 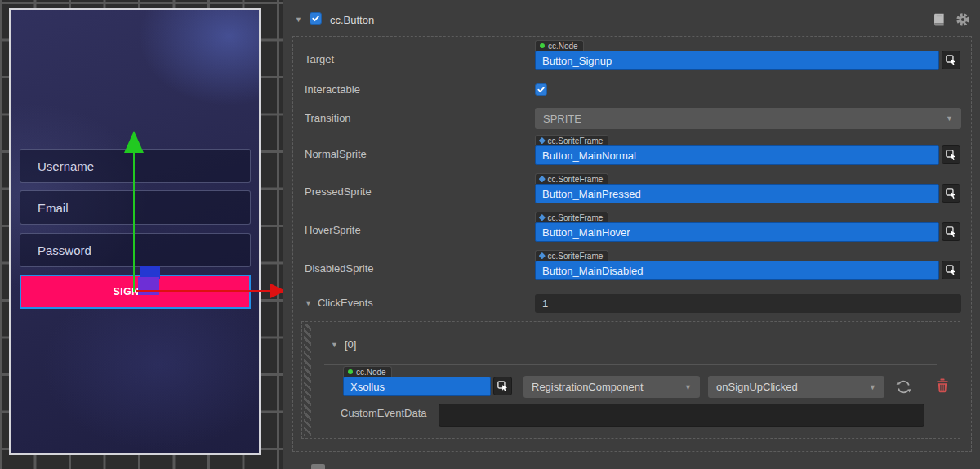 I want to click on customeventdata-input, so click(x=681, y=415).